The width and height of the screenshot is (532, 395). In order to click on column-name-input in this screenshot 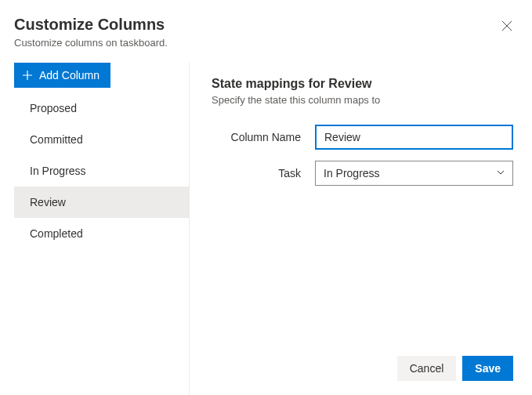, I will do `click(414, 137)`.